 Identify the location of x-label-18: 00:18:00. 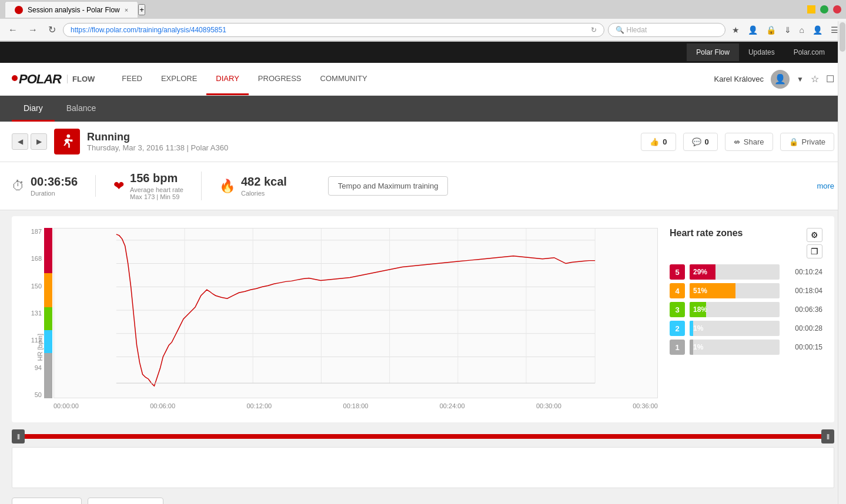
(356, 406).